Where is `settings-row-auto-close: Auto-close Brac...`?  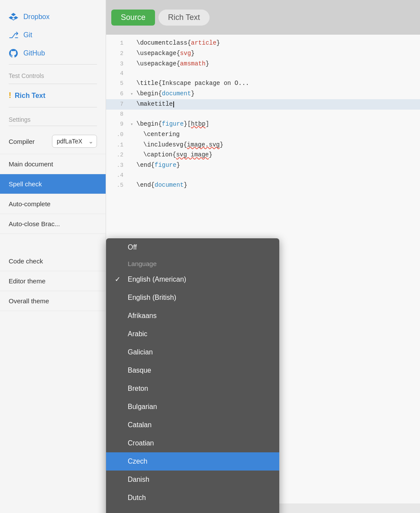 settings-row-auto-close: Auto-close Brac... is located at coordinates (53, 224).